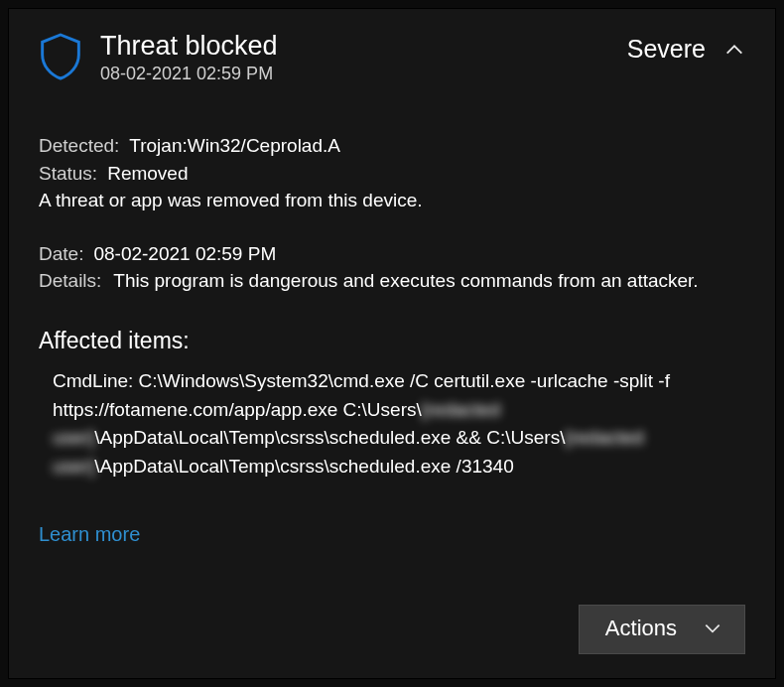 The height and width of the screenshot is (687, 784). I want to click on cmd-segment: CmdLine: C:\Windows\System32\cmd.exe /C …, so click(361, 395).